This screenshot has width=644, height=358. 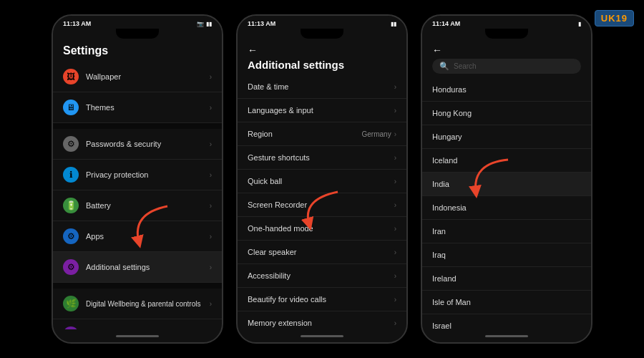 I want to click on wallpaper-icon: 🖼, so click(x=71, y=77).